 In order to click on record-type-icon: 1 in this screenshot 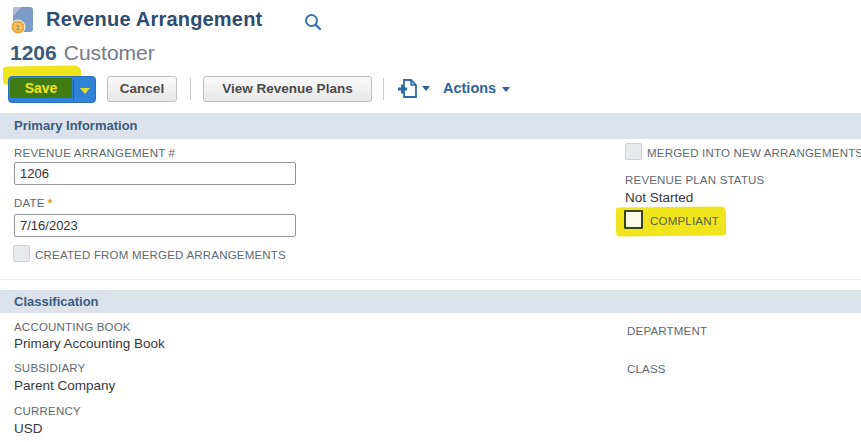, I will do `click(23, 22)`.